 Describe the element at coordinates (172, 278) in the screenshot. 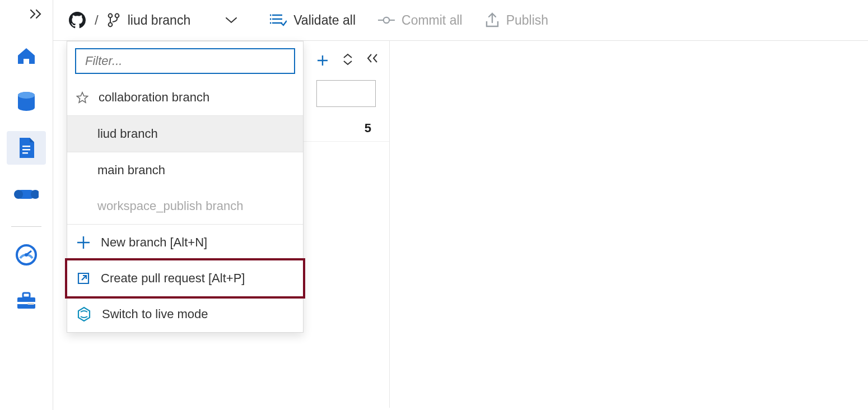

I see `create-pr-label: Create pull request [Alt+P]` at that location.